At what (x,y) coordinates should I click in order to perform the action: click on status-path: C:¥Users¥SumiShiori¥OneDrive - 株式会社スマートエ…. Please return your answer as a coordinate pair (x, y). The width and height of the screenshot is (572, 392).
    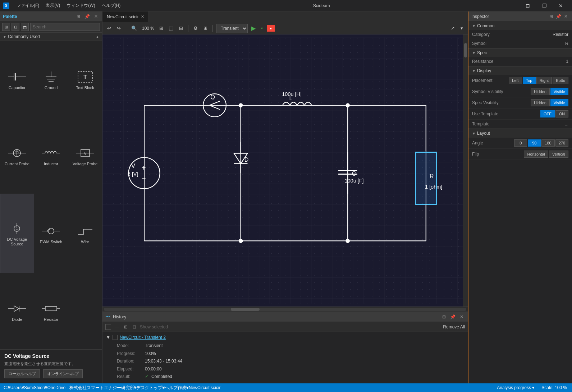
    Looking at the image, I should click on (250, 388).